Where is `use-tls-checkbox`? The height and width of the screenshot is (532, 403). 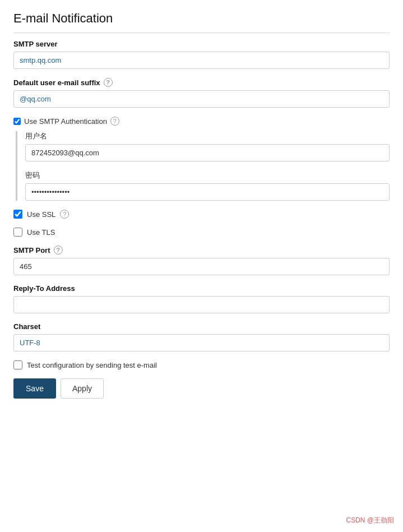
use-tls-checkbox is located at coordinates (18, 232).